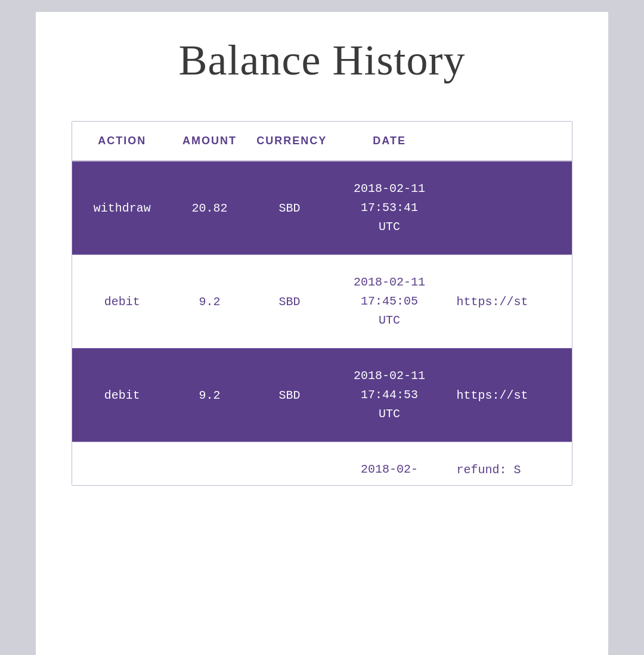 This screenshot has height=655, width=644. What do you see at coordinates (122, 208) in the screenshot?
I see `cell-action: withdraw` at bounding box center [122, 208].